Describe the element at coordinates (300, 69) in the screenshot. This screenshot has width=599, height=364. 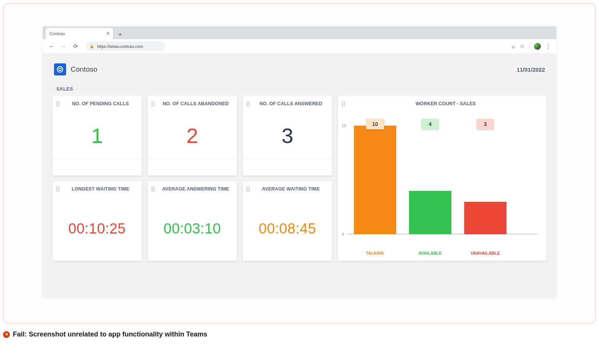
I see `header-row: Contoso 11/01/2022` at that location.